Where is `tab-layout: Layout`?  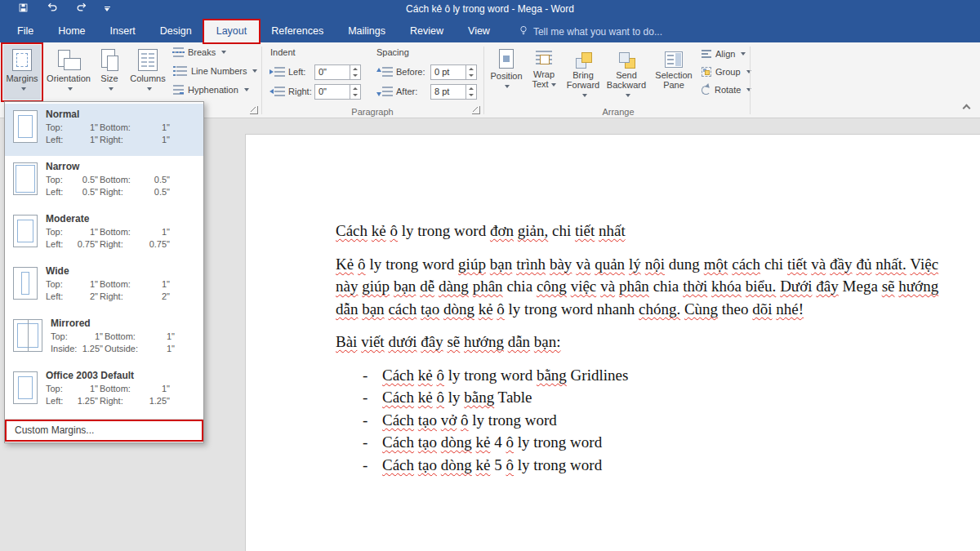
tab-layout: Layout is located at coordinates (232, 31).